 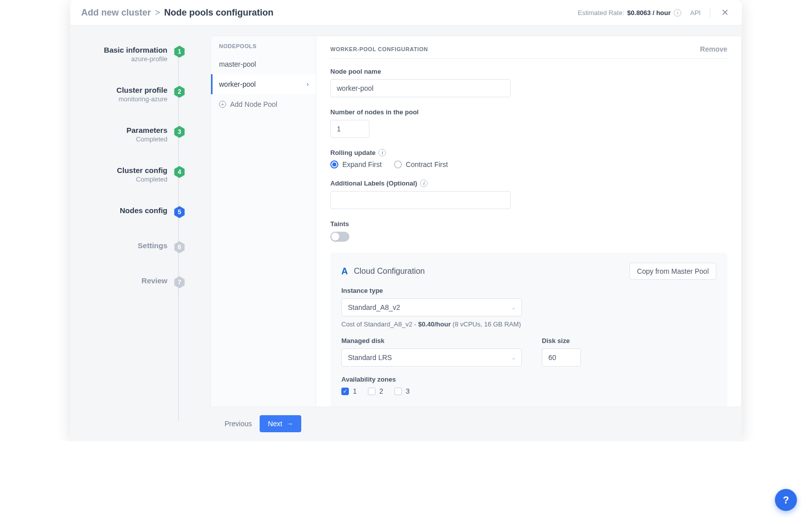 What do you see at coordinates (264, 84) in the screenshot?
I see `nodepool-item-worker: worker-pool ›` at bounding box center [264, 84].